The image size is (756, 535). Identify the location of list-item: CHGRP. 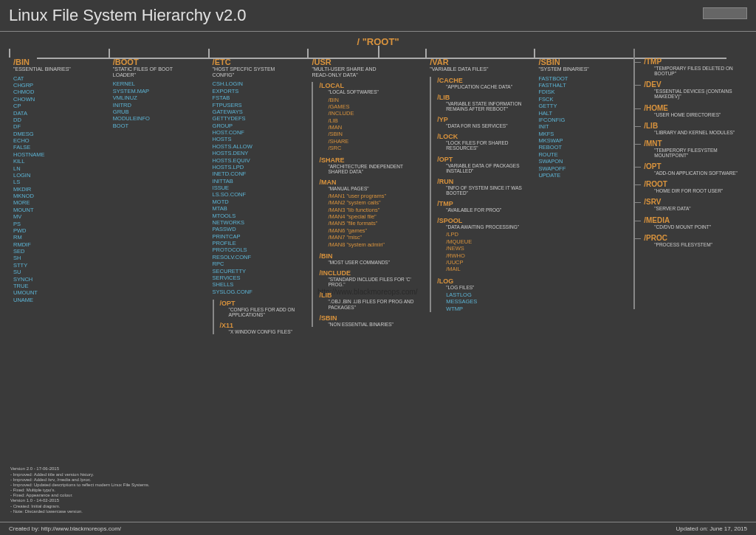
(59, 86).